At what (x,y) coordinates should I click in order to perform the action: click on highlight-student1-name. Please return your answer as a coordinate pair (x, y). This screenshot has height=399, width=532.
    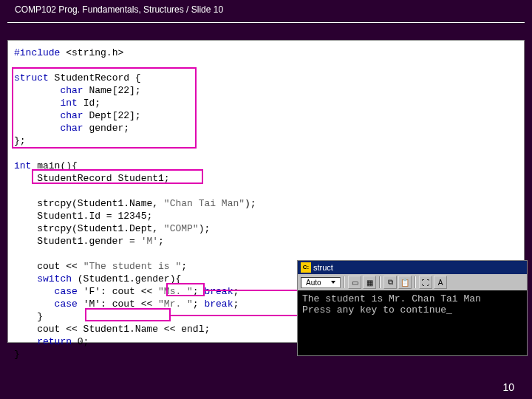
    Looking at the image, I should click on (128, 315).